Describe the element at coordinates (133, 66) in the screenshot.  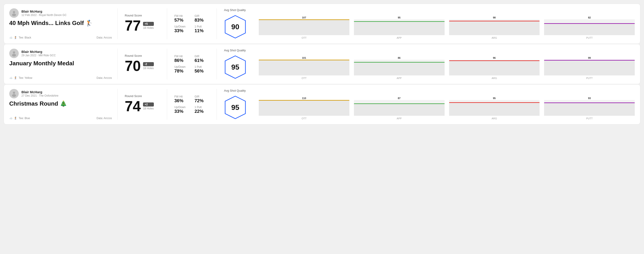
I see `big-score-2: 70` at that location.